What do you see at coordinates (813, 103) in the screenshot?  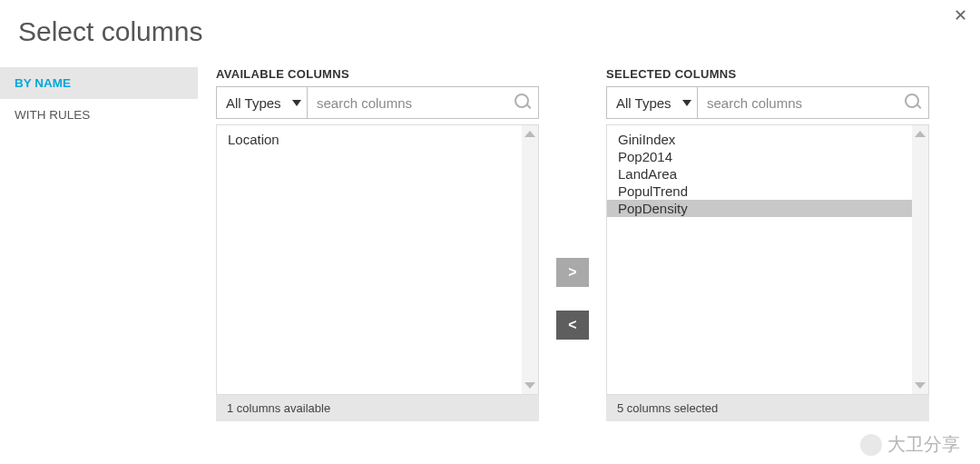 I see `selected-search-wrap` at bounding box center [813, 103].